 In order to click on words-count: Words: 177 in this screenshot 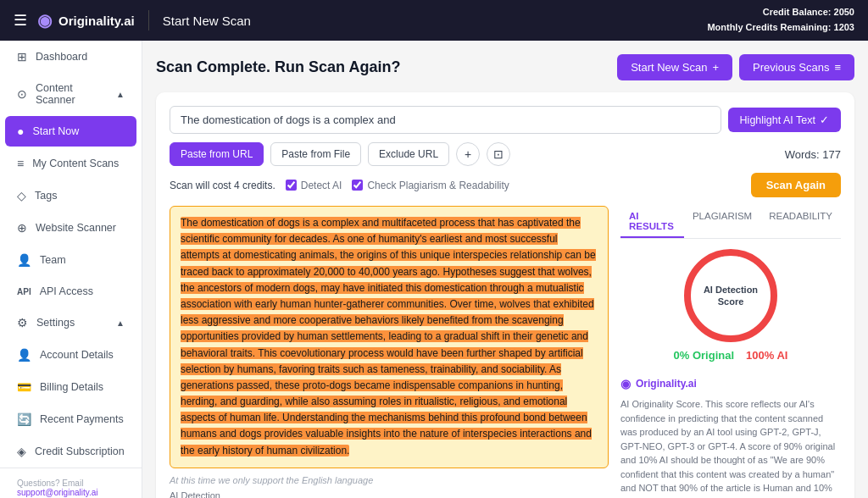, I will do `click(813, 154)`.